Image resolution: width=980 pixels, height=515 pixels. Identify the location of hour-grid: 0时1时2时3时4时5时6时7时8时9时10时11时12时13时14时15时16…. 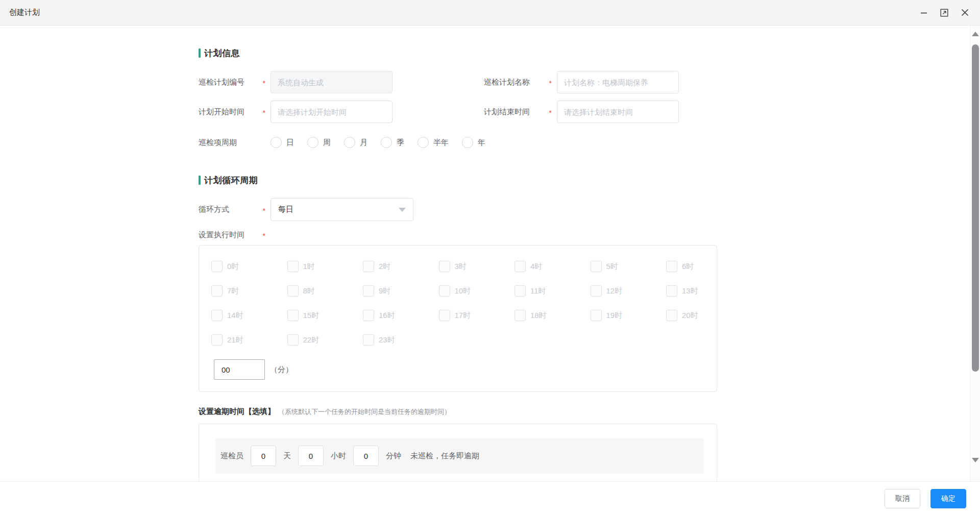
(464, 303).